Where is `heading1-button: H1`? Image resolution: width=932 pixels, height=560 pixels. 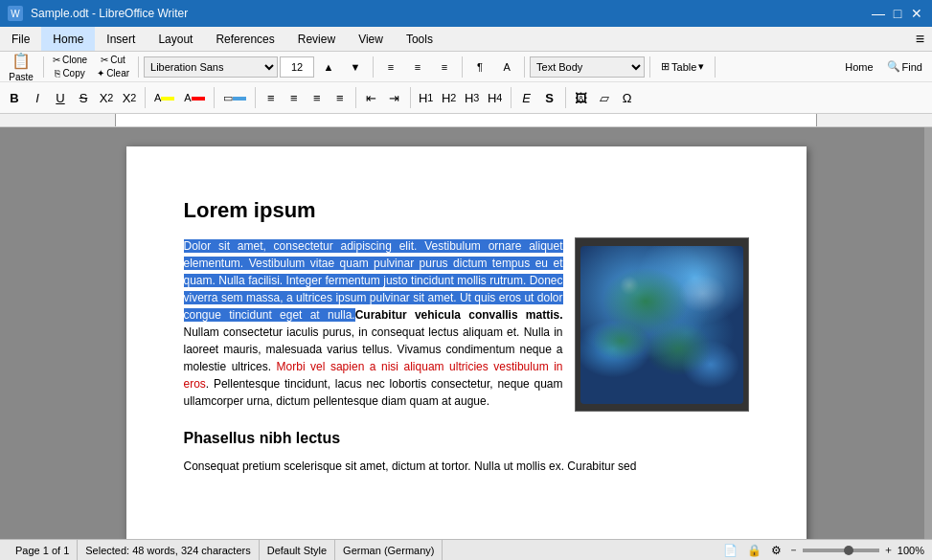
heading1-button: H1 is located at coordinates (426, 98).